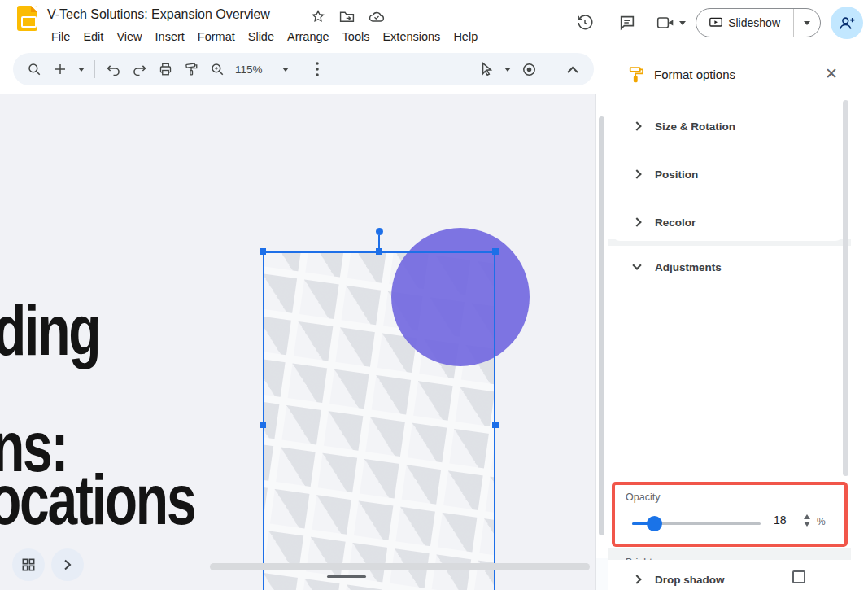 Image resolution: width=868 pixels, height=590 pixels. I want to click on paint-roller-icon, so click(636, 75).